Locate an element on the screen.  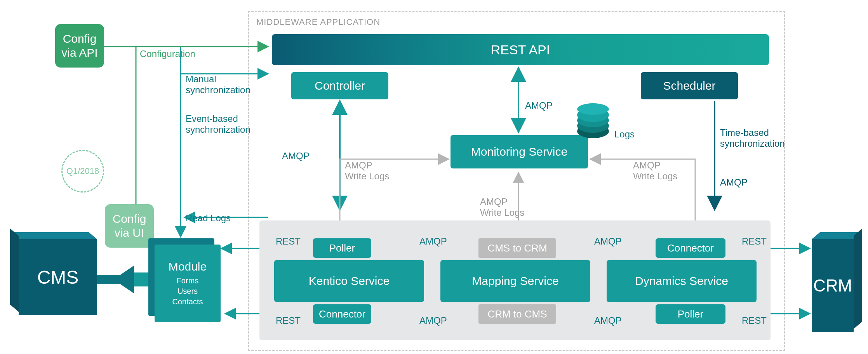
q1-2018-badge: Q1/2018 is located at coordinates (83, 171).